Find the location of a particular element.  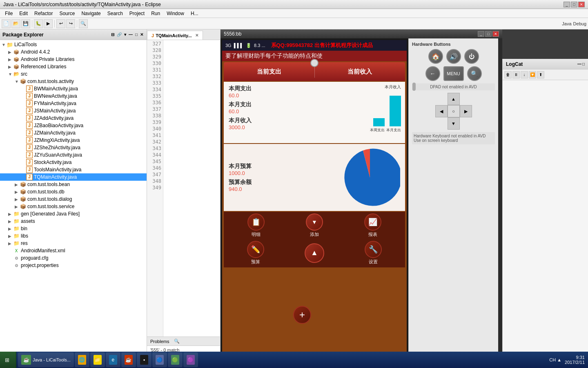

dpad-down: ▼ is located at coordinates (454, 123).